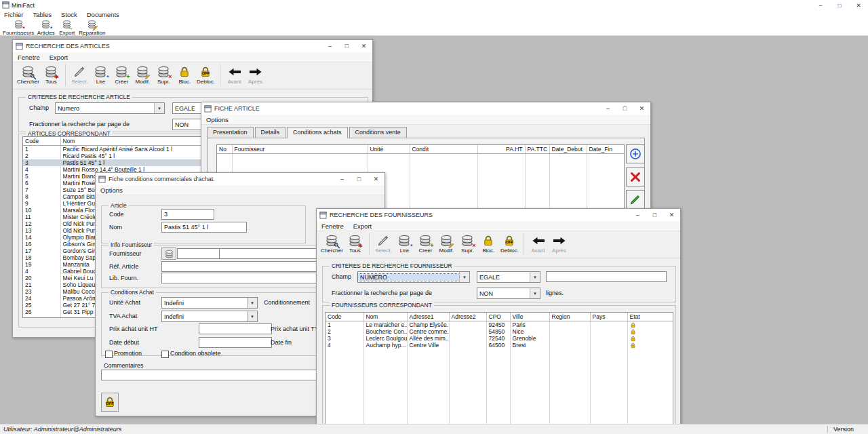  Describe the element at coordinates (108, 354) in the screenshot. I see `promotion-checkbox` at that location.